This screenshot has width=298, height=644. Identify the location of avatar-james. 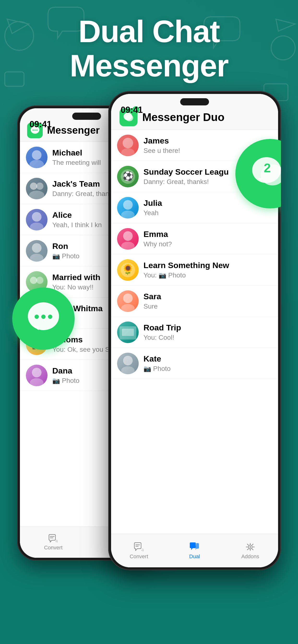
(128, 146).